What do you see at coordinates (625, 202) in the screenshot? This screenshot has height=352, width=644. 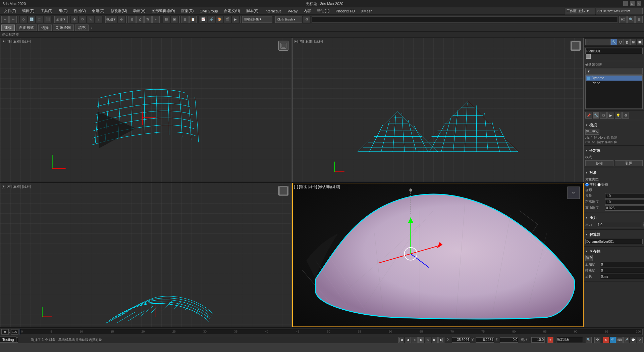 I see `distance-input: 1.0` at bounding box center [625, 202].